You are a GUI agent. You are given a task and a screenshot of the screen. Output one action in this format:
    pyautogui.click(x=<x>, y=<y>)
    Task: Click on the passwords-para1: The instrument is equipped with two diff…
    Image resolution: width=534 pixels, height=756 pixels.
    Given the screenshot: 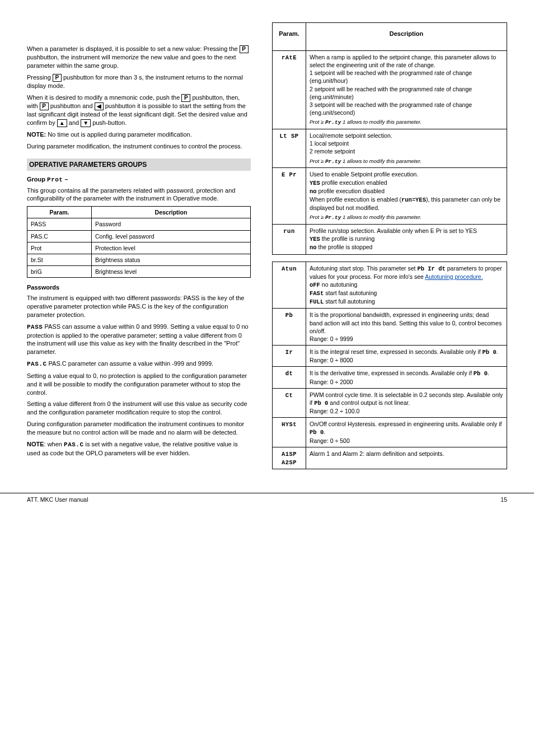 What is the action you would take?
    pyautogui.click(x=139, y=307)
    